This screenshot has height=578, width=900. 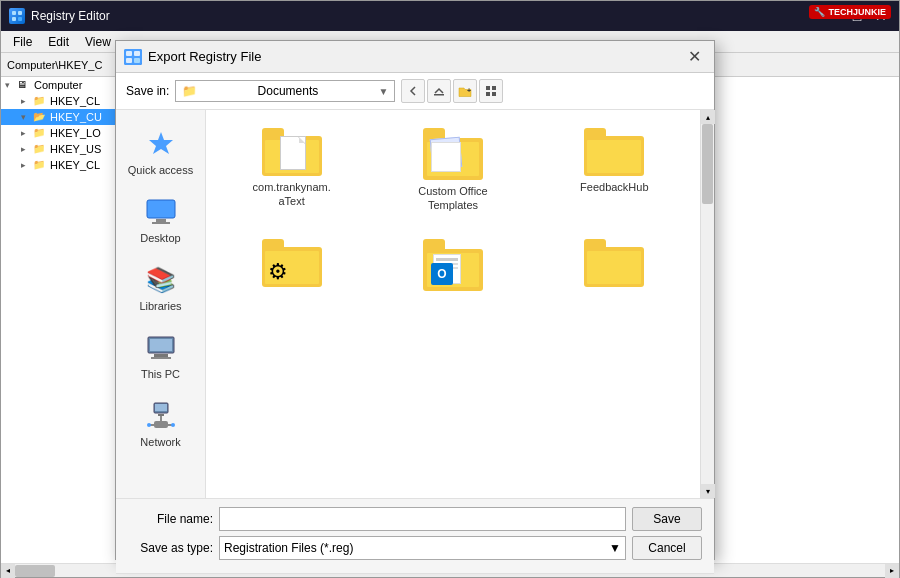 What do you see at coordinates (161, 356) in the screenshot?
I see `nav-this-pc: This PC` at bounding box center [161, 356].